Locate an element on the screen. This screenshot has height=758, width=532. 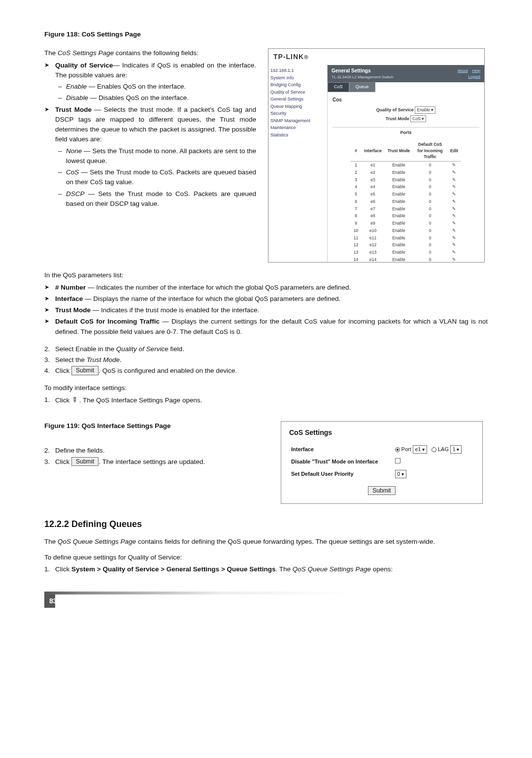
page-number: 83 is located at coordinates (50, 601).